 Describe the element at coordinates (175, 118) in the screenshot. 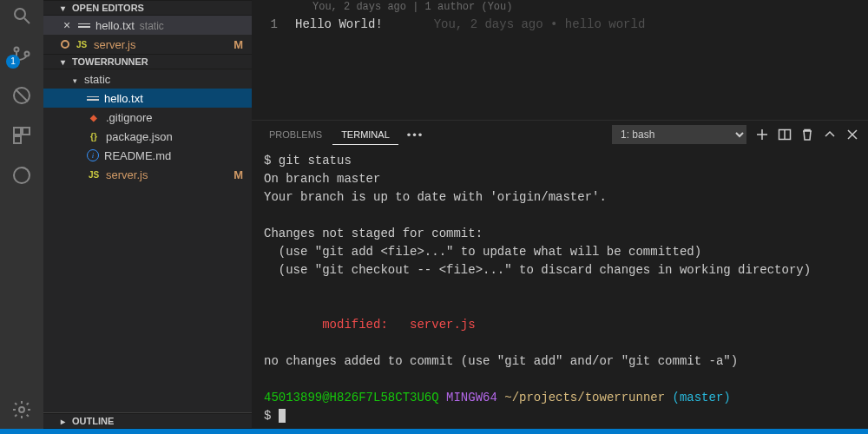

I see `file-label: .gitignore` at that location.